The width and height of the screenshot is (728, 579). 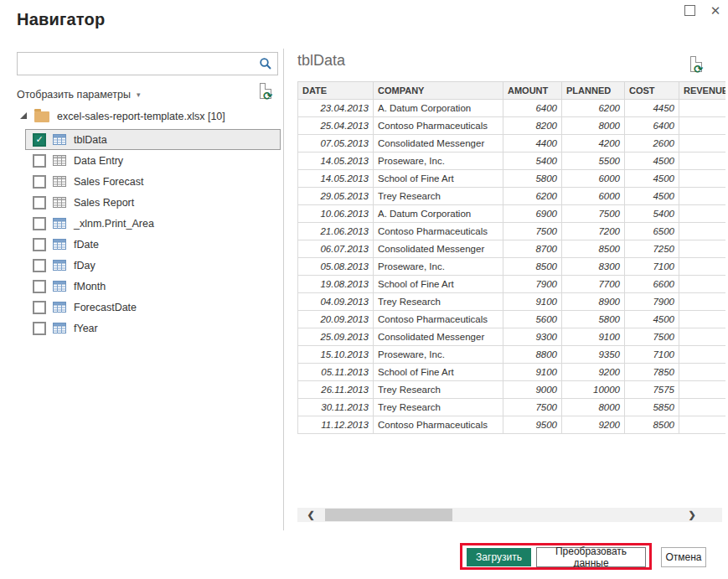 I want to click on tree-item-fday: fDay, so click(x=149, y=265).